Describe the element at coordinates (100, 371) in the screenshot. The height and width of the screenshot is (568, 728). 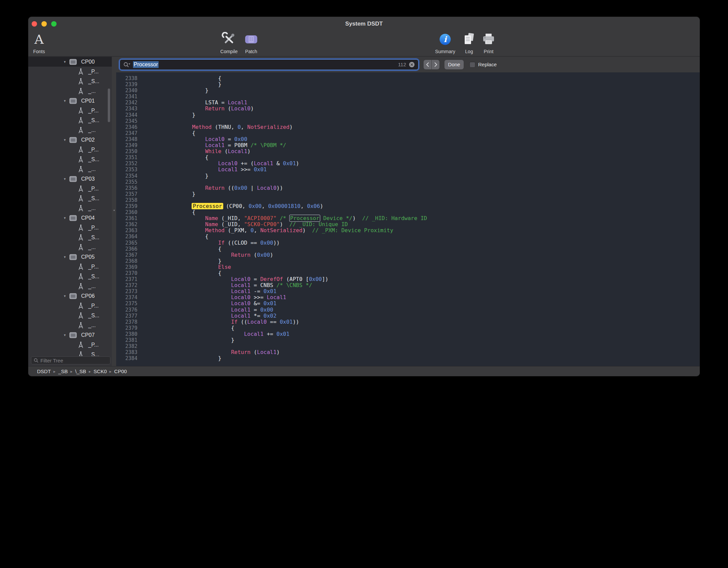
I see `breadcrumb-item: SCK0` at that location.